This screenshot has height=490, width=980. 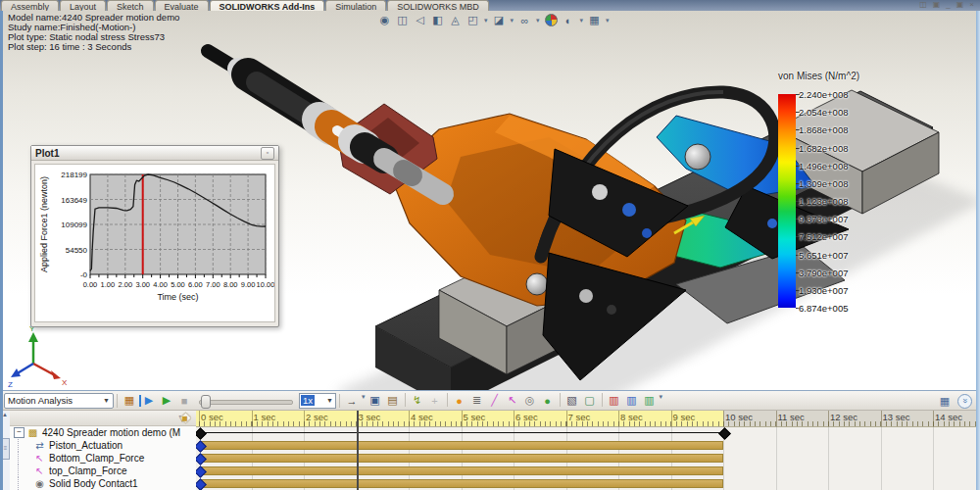 What do you see at coordinates (103, 470) in the screenshot?
I see `tree-item-top-clamp-force: ↖top_Clamp_Force` at bounding box center [103, 470].